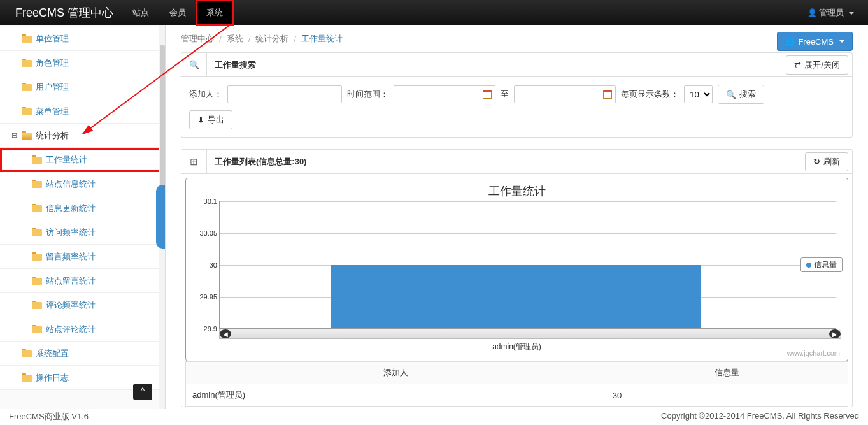 Image resolution: width=868 pixels, height=425 pixels. I want to click on chart-y-tick: 30, so click(205, 265).